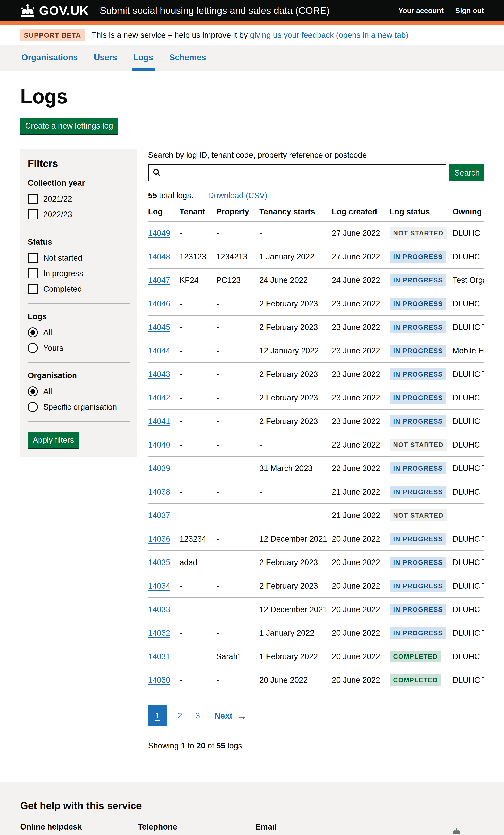 The image size is (504, 835). I want to click on filter-option-completed: Completed, so click(79, 289).